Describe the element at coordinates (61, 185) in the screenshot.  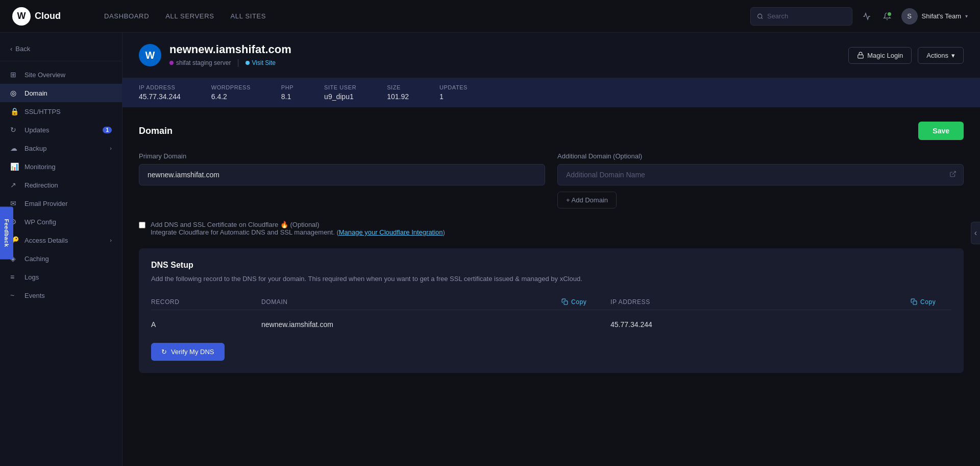
I see `sidebar-item-redirection: ↗ Redirection` at that location.